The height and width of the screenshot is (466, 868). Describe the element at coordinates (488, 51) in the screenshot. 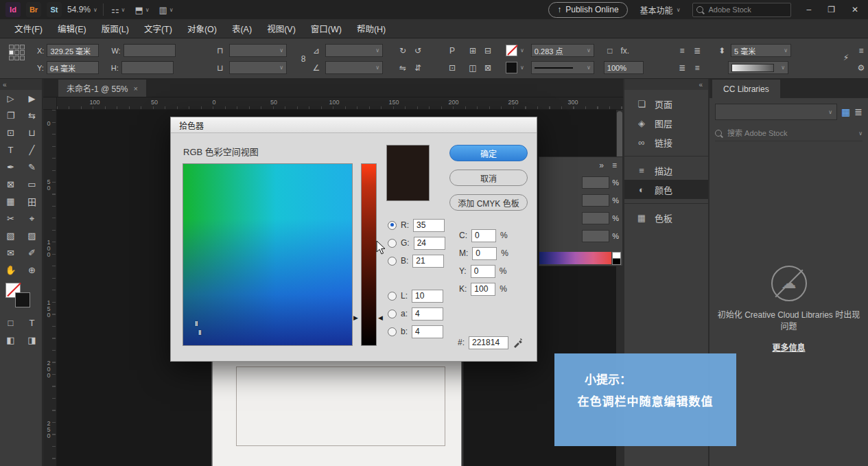

I see `fit-frame-button: ⊟` at that location.